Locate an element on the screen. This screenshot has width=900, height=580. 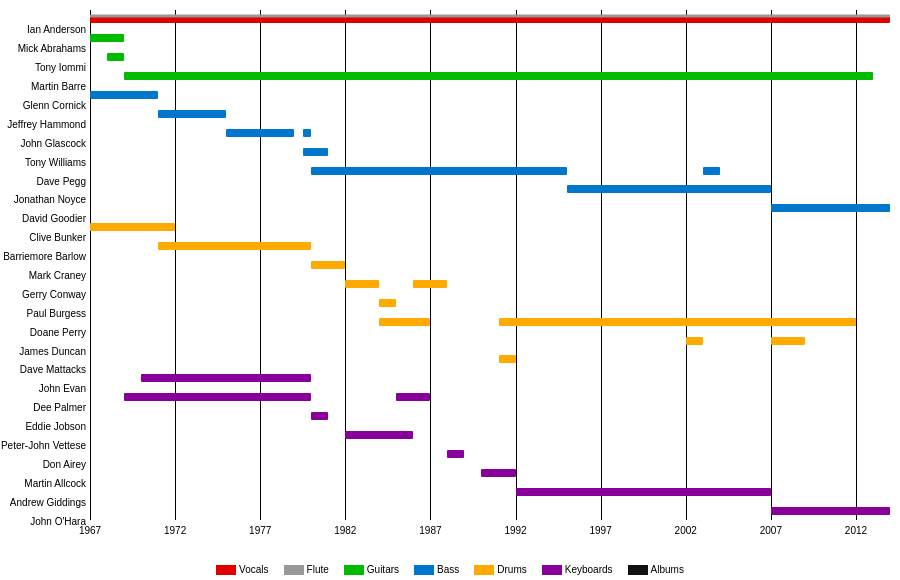
y-label: Gerry Conway is located at coordinates (54, 294).